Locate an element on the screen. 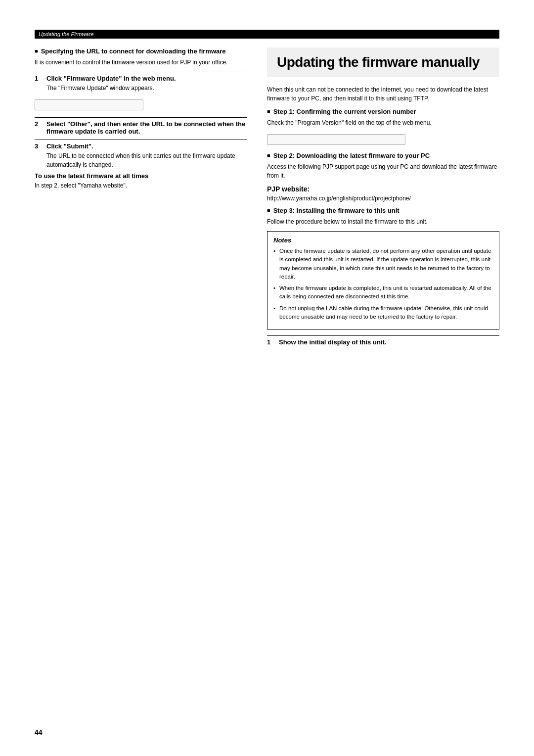  notes-box: Notes Once the firmware update is starte… is located at coordinates (383, 280).